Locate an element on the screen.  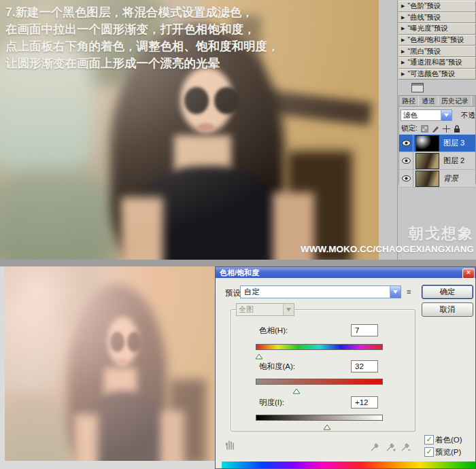
blend-mode-row: 滤色 不透 is located at coordinates (437, 114).